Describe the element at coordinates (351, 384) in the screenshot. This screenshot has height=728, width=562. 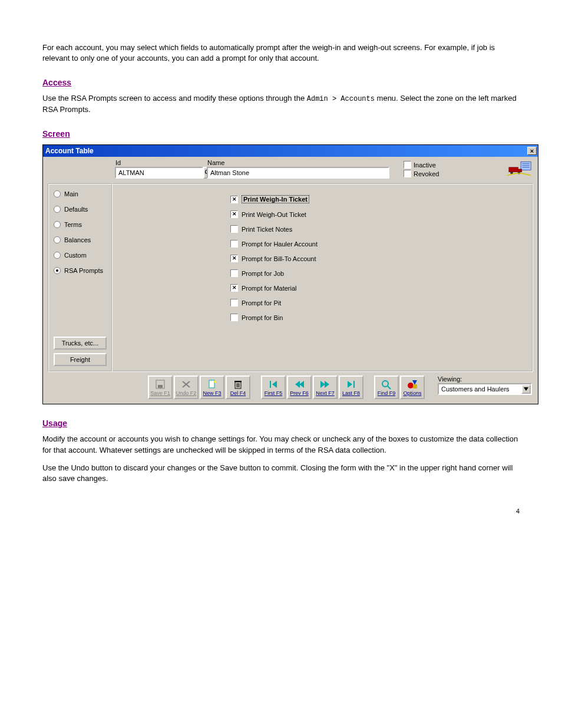
I see `last-icon` at that location.